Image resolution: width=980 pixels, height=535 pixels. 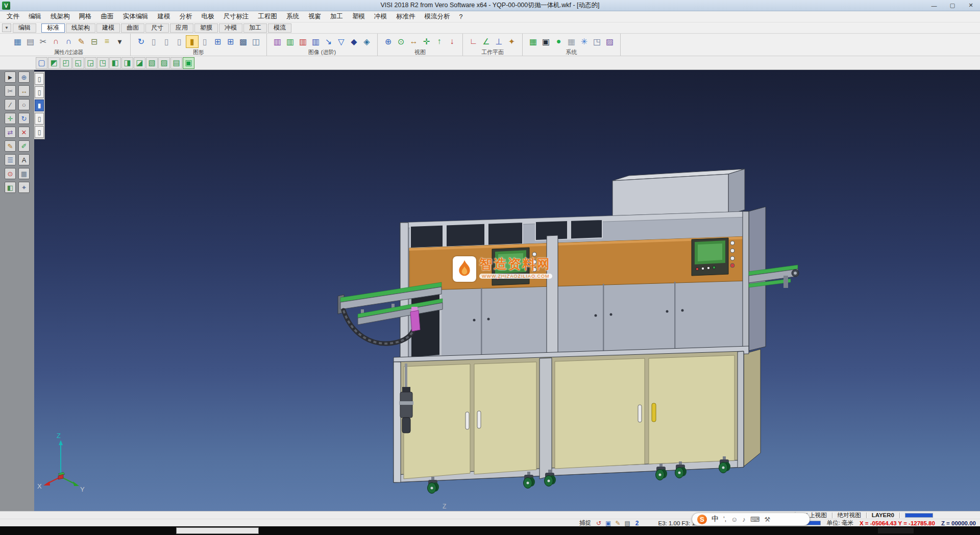 What do you see at coordinates (401, 42) in the screenshot?
I see `zoom-window-icon: ⊙` at bounding box center [401, 42].